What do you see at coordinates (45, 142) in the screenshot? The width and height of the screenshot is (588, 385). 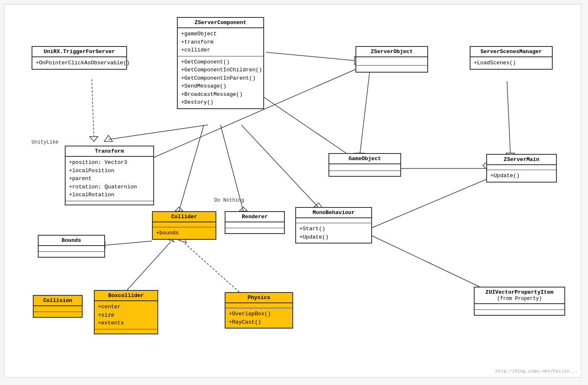 I see `label-unitylike: UnityLike` at bounding box center [45, 142].